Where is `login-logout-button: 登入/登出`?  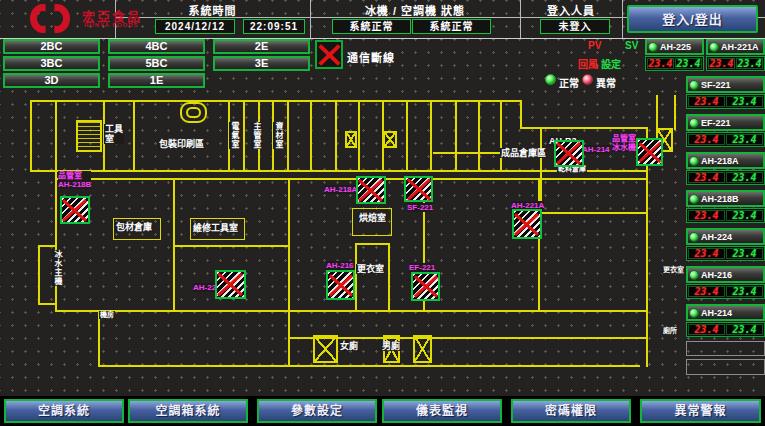 login-logout-button: 登入/登出 is located at coordinates (692, 19).